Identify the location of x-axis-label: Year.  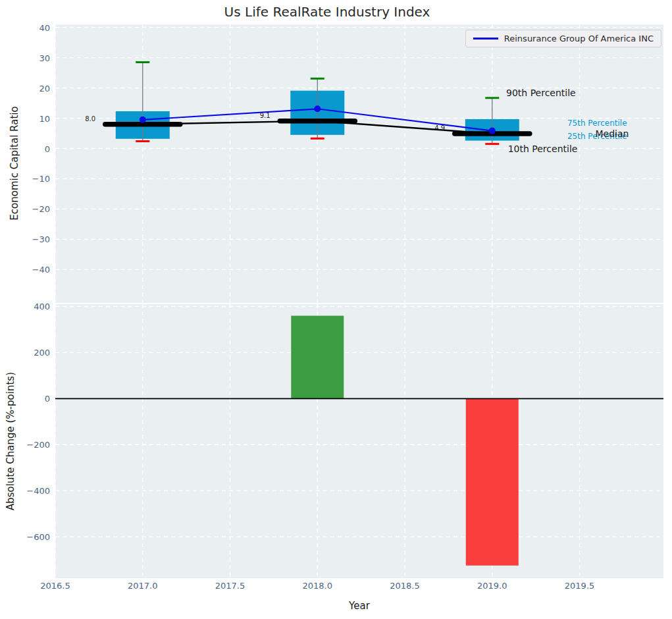
(359, 606).